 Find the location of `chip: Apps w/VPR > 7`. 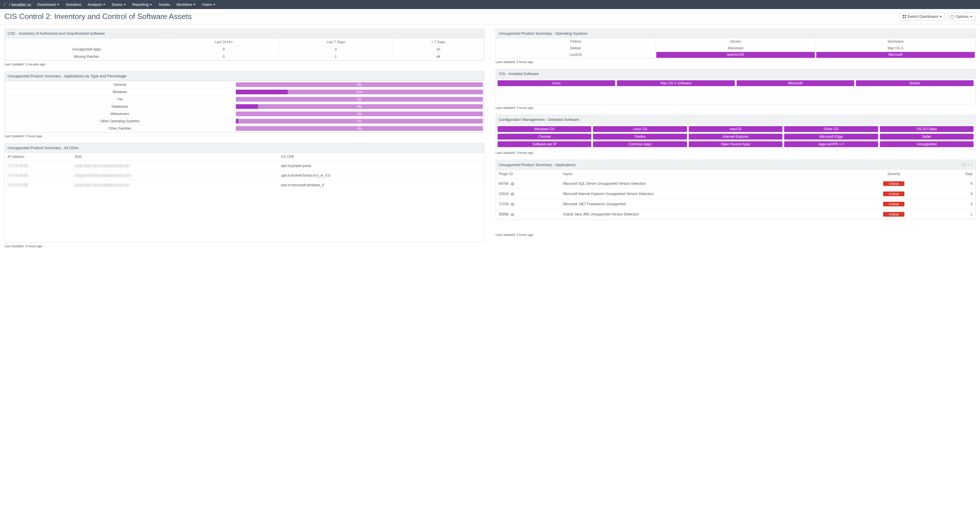

chip: Apps w/VPR > 7 is located at coordinates (831, 144).